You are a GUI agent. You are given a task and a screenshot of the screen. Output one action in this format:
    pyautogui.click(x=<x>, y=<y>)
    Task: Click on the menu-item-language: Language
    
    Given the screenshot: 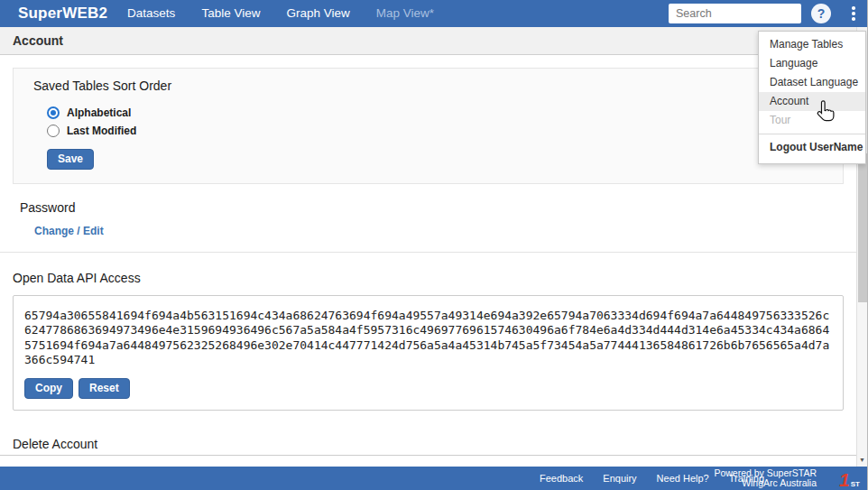 What is the action you would take?
    pyautogui.click(x=812, y=63)
    